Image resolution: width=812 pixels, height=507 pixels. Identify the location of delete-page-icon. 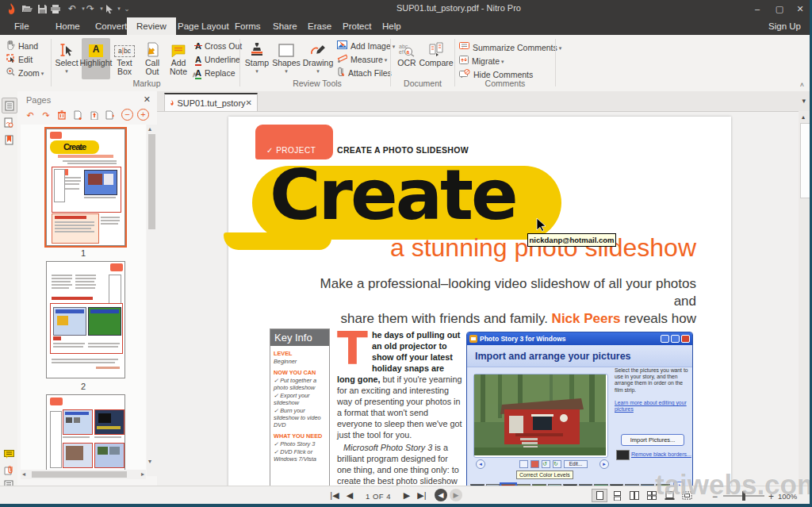
(62, 115).